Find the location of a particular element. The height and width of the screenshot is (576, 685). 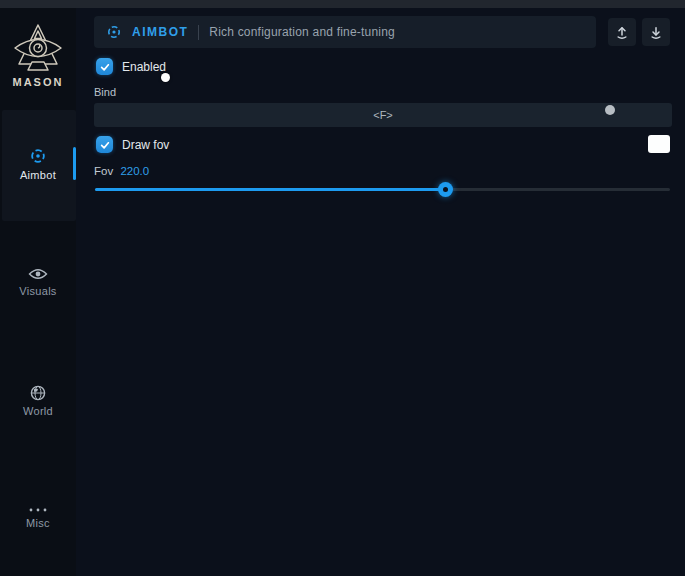

bind-key-input: <F> is located at coordinates (383, 115).